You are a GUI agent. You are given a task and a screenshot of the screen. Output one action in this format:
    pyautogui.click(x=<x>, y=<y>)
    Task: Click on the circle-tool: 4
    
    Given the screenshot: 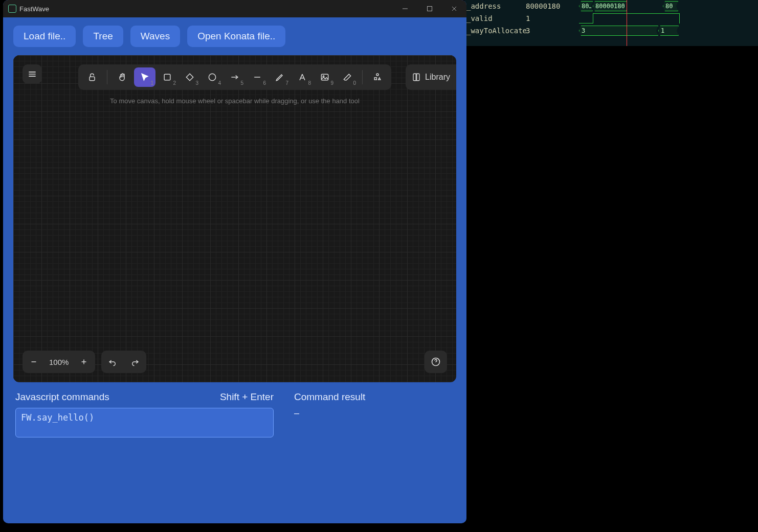 What is the action you would take?
    pyautogui.click(x=212, y=77)
    